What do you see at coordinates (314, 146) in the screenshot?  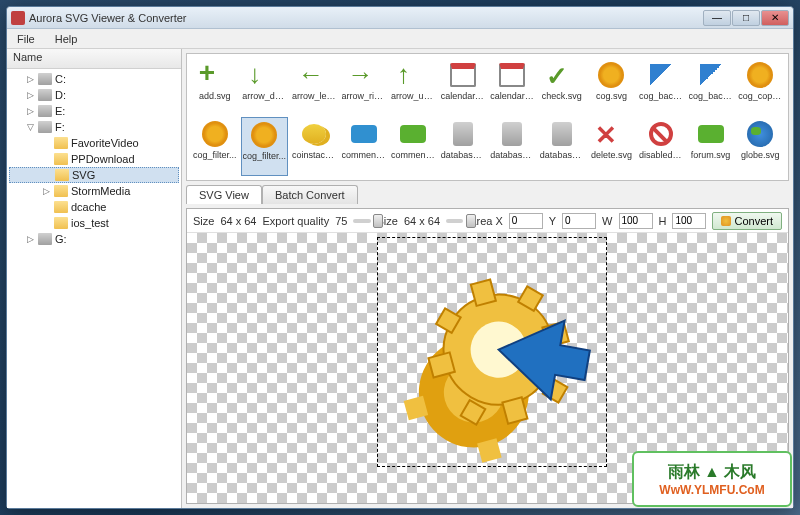 I see `file-item: coinstack...` at bounding box center [314, 146].